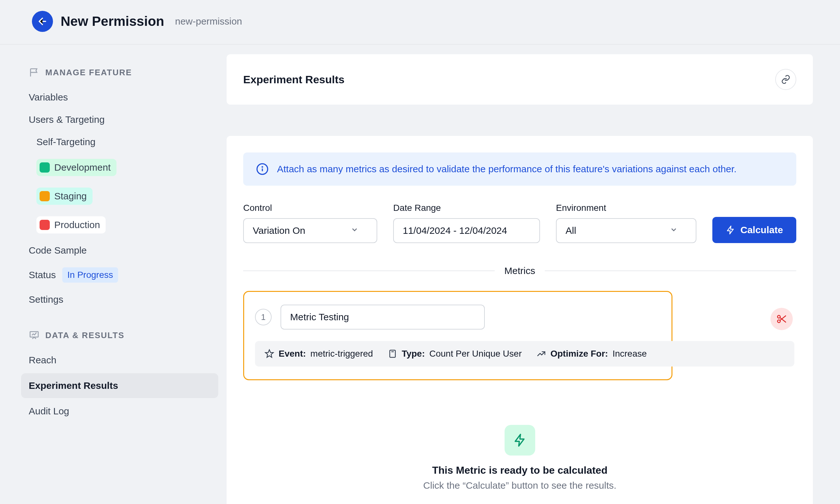 The width and height of the screenshot is (840, 504). Describe the element at coordinates (120, 335) in the screenshot. I see `sidebar-section-data: DATA & RESULTS` at that location.